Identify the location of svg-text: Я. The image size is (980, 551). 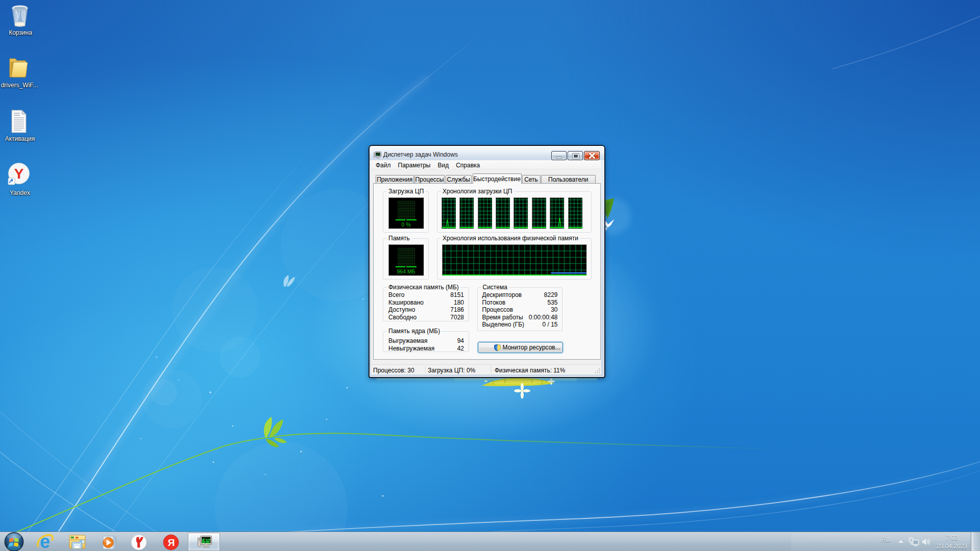
(172, 543).